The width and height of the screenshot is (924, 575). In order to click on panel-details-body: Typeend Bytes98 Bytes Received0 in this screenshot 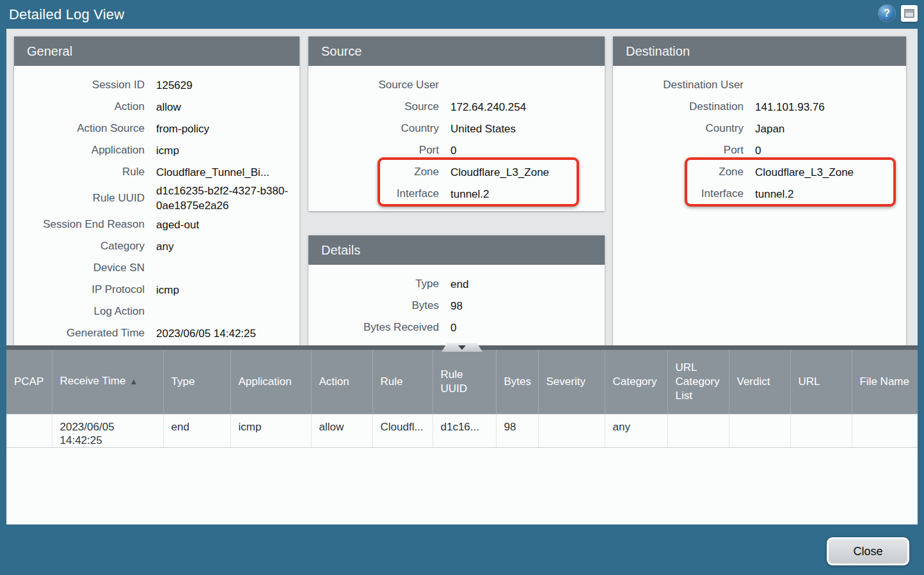, I will do `click(457, 302)`.